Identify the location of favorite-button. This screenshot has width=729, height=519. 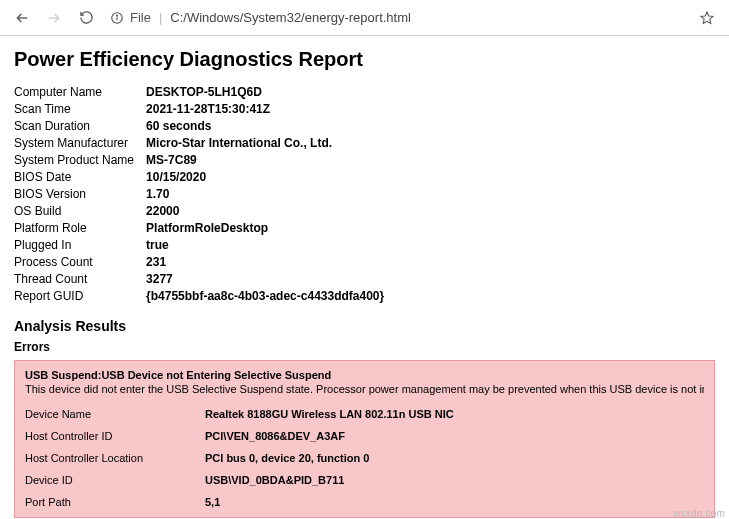
(707, 18).